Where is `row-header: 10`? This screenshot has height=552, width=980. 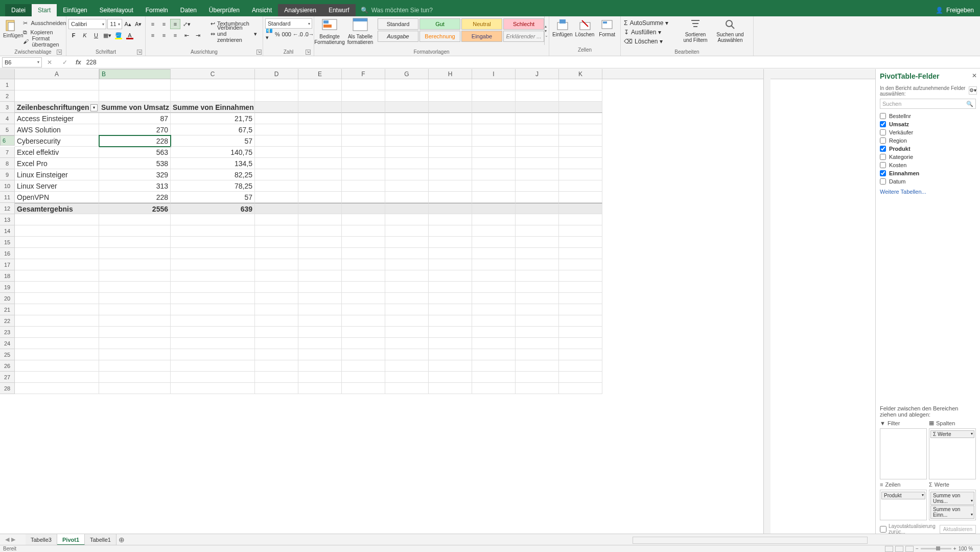 row-header: 10 is located at coordinates (7, 186).